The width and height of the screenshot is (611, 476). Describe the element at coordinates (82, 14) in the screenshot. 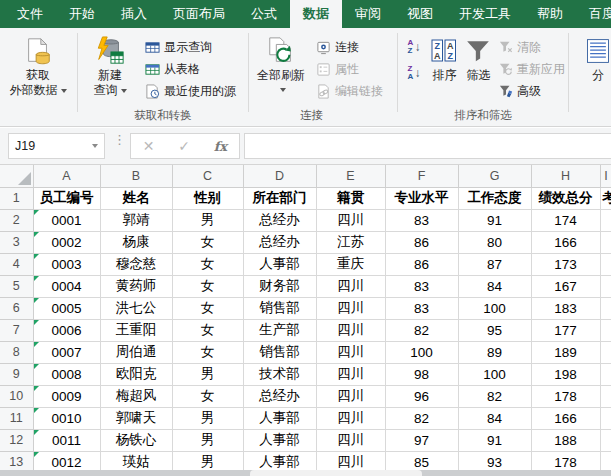

I see `tab-开始: 开始` at that location.